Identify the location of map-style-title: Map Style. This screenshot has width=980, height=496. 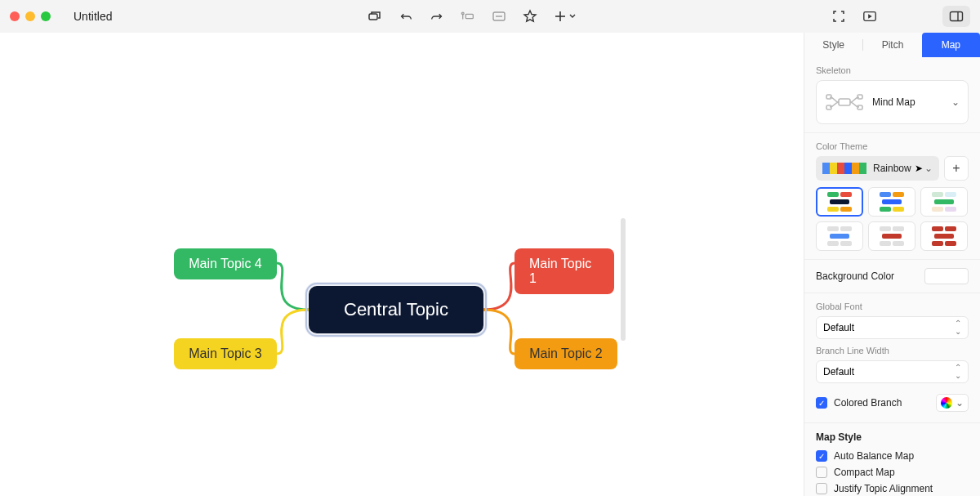
(892, 437).